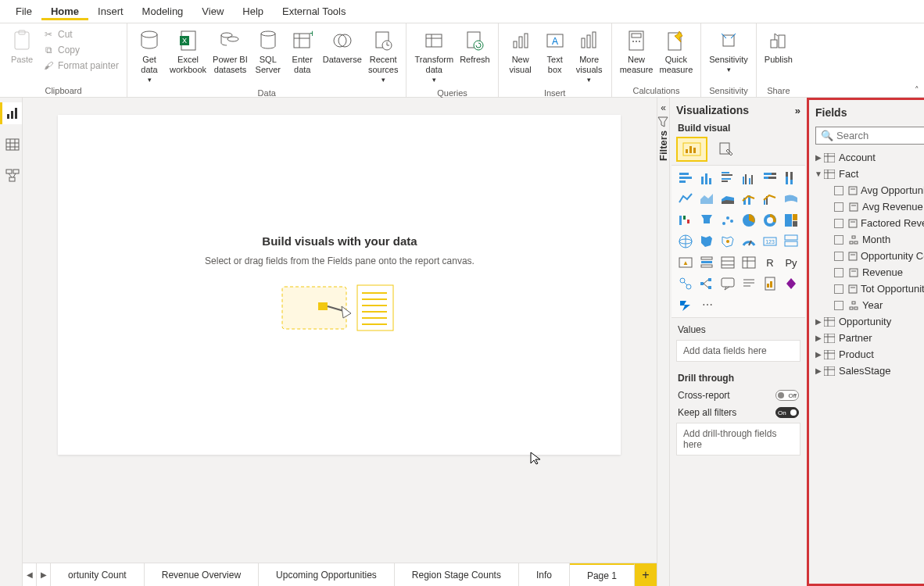 This screenshot has height=586, width=924. What do you see at coordinates (44, 575) in the screenshot?
I see `tabs-next-button: ▶` at bounding box center [44, 575].